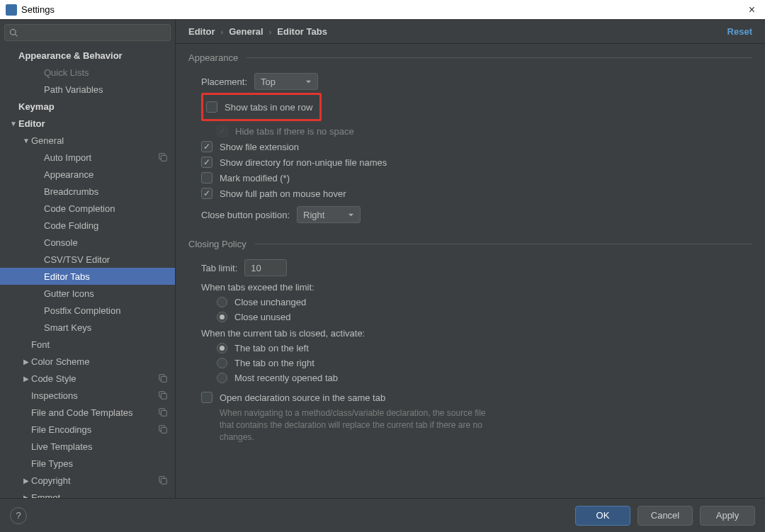 The height and width of the screenshot is (532, 765). I want to click on activate-radio-label: Most recently opened tab, so click(286, 378).